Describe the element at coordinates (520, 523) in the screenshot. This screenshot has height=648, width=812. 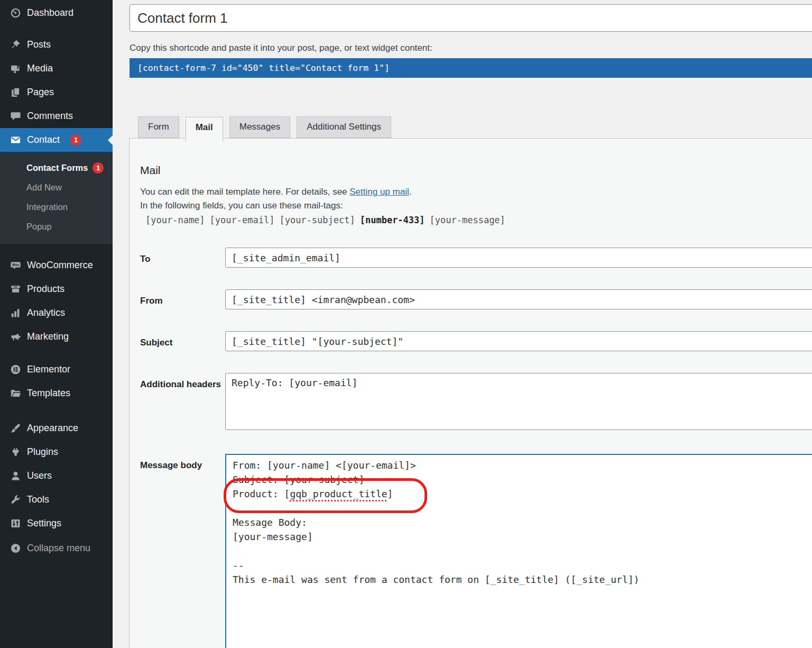
I see `body-line: Message Body:` at that location.